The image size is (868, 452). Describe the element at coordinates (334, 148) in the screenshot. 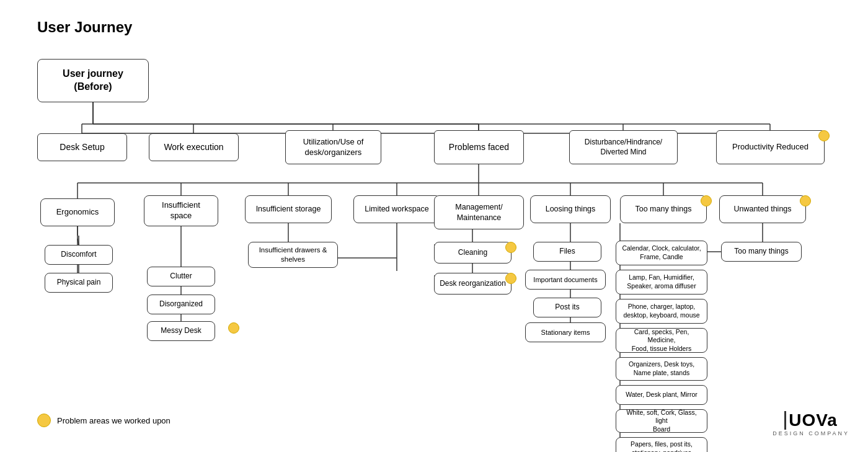

I see `box-utilization: Utilization/Use ofdesk/organizers` at that location.